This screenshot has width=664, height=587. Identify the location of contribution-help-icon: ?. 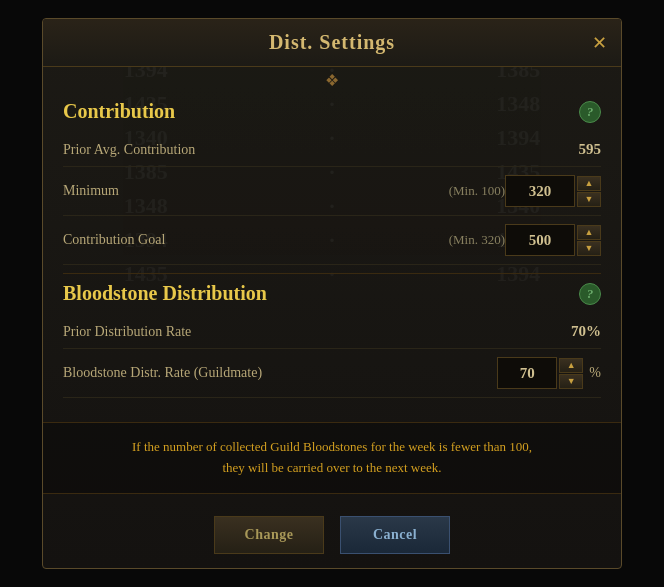
(590, 112).